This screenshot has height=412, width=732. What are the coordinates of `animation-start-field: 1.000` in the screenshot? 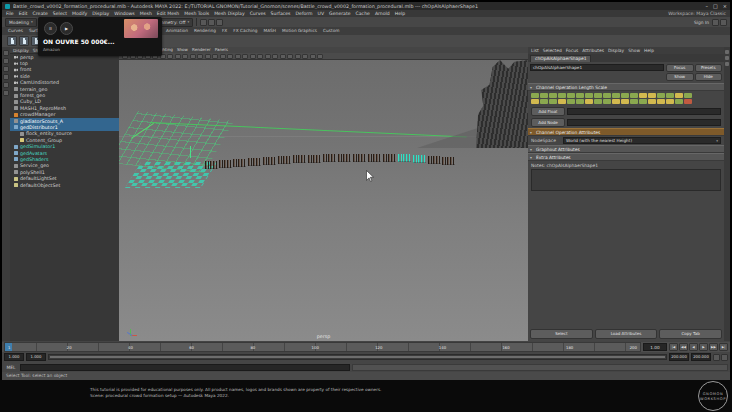 It's located at (14, 357).